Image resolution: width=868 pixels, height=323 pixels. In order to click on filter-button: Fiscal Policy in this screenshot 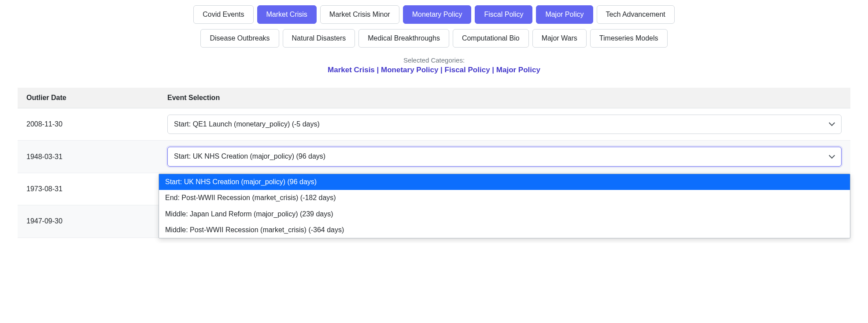, I will do `click(504, 15)`.